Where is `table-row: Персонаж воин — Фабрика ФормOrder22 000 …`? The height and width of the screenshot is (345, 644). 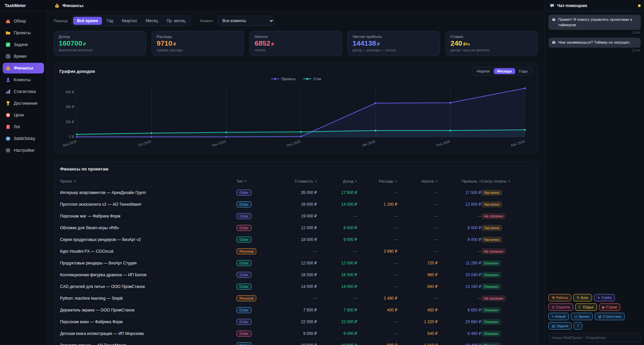
table-row: Персонаж воин — Фабрика ФормOrder22 000 … is located at coordinates (296, 322).